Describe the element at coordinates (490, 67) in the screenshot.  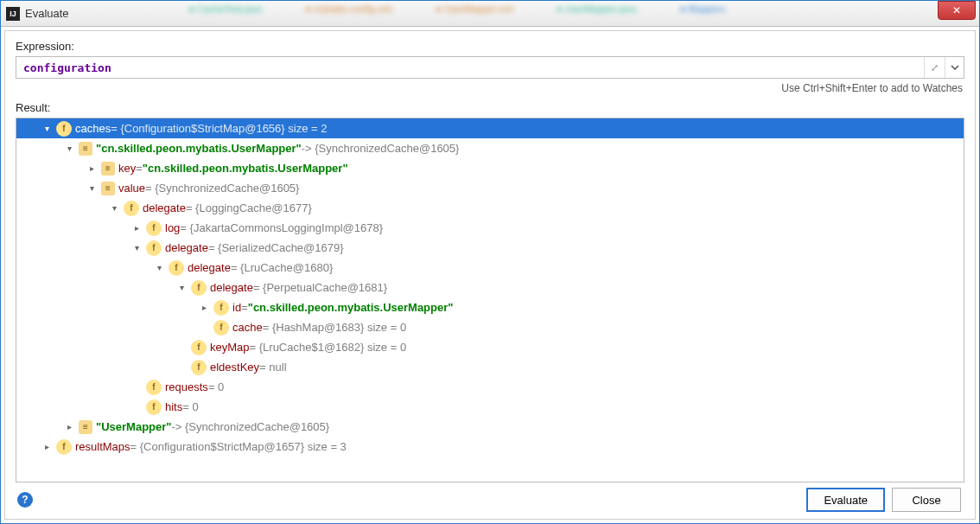
I see `expression-row: ⤢` at that location.